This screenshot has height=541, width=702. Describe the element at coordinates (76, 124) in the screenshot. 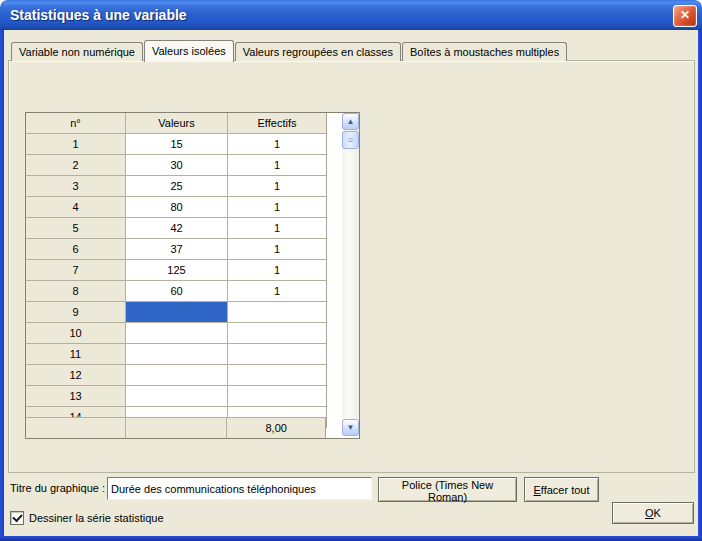

I see `column-header-n: n°` at that location.